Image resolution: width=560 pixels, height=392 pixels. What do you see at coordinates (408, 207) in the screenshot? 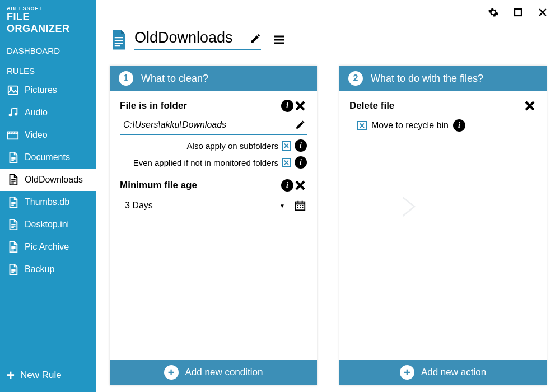
I see `panel-connector` at bounding box center [408, 207].